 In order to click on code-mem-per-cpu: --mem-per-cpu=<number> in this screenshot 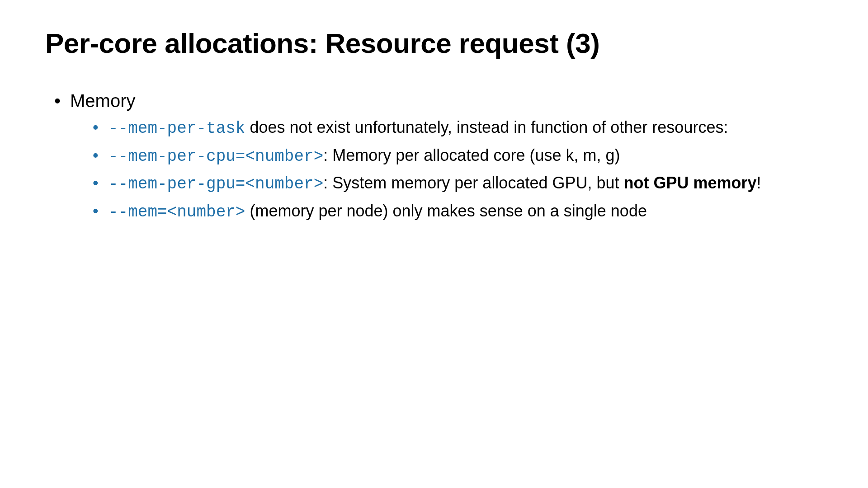, I will do `click(216, 156)`.